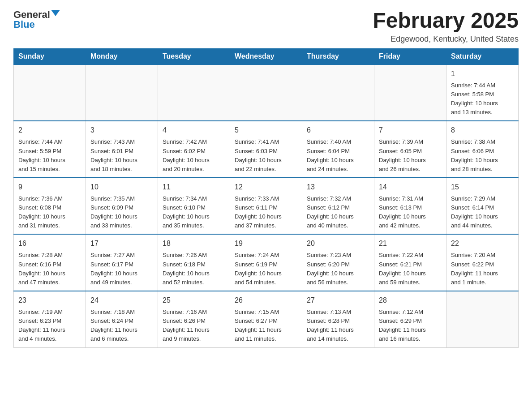  Describe the element at coordinates (483, 56) in the screenshot. I see `column-header-saturday: Saturday` at that location.